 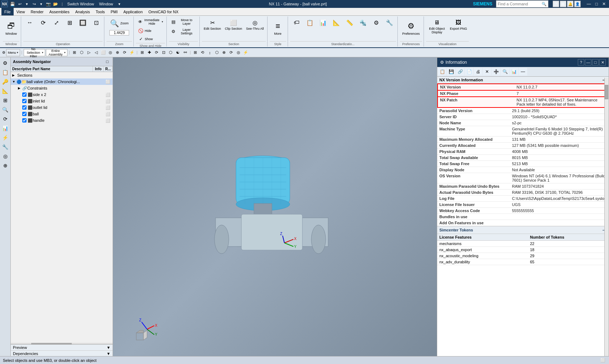 What do you see at coordinates (24, 107) in the screenshot?
I see `outlet-checkbox` at bounding box center [24, 107].